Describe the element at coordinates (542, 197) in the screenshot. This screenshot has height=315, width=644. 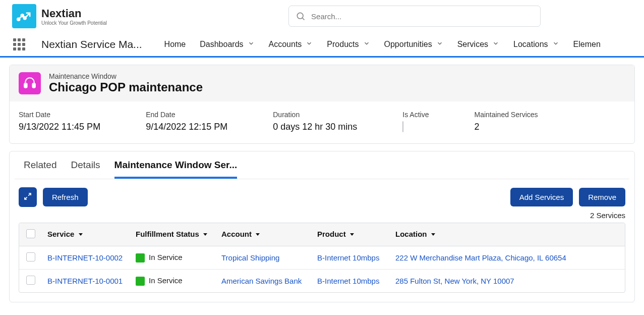
I see `add-services-button: Add Services` at that location.